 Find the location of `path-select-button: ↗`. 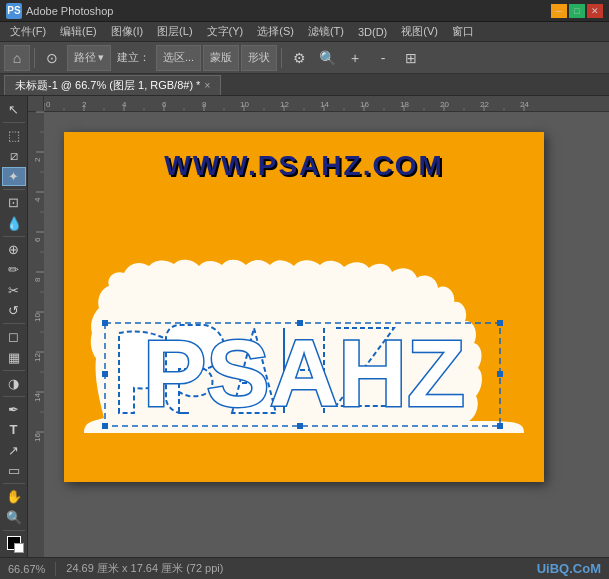

path-select-button: ↗ is located at coordinates (14, 450).